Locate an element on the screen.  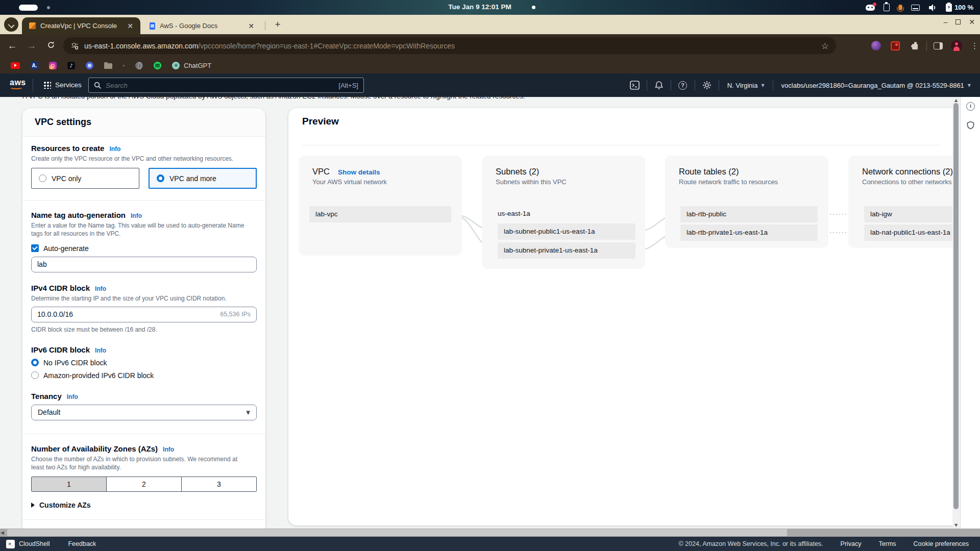
amazon-ipv6-option: Amazon-provided IPv6 CIDR block is located at coordinates (144, 375).